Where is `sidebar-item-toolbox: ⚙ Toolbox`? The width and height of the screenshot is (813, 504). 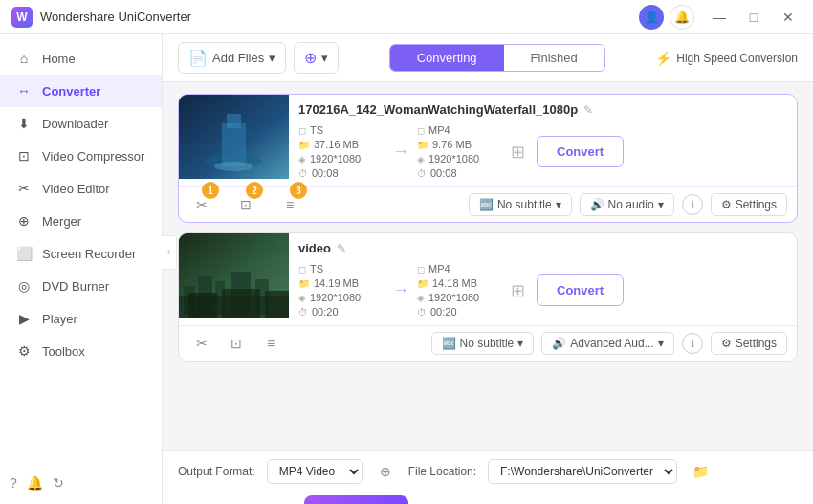 sidebar-item-toolbox: ⚙ Toolbox is located at coordinates (80, 351).